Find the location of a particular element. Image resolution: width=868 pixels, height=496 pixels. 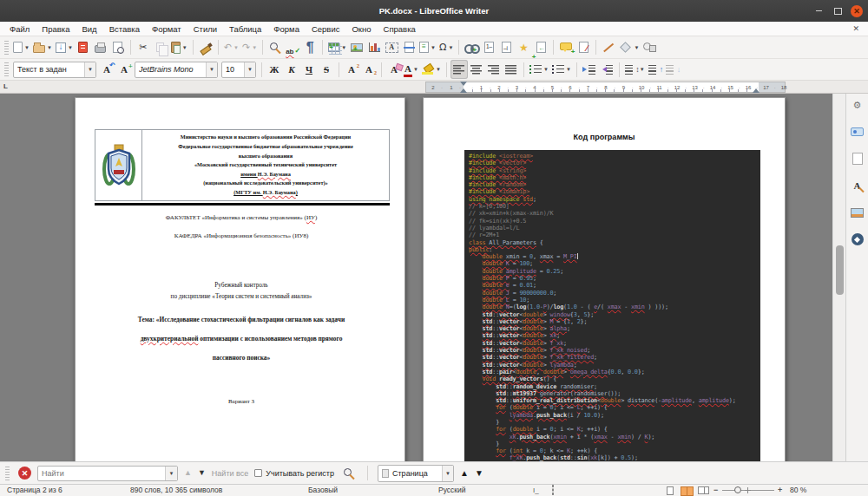

new-style-button: A is located at coordinates (124, 69).